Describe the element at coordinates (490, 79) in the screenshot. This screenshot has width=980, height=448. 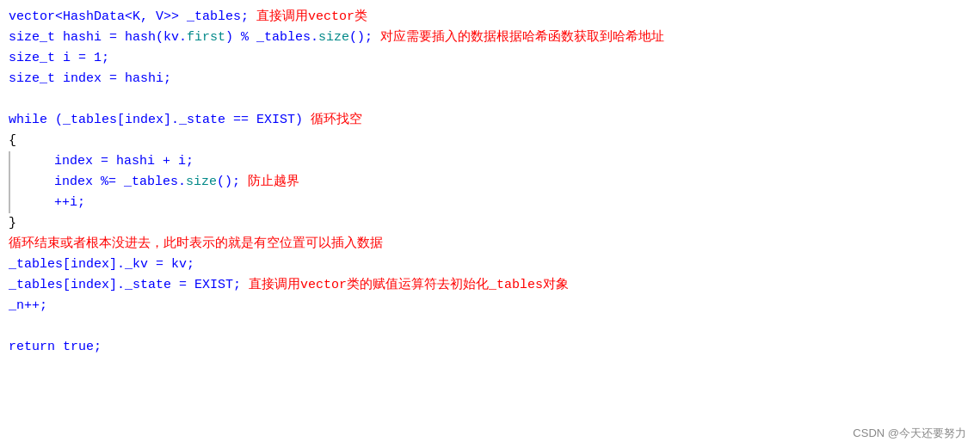
I see `code-line-line4: size_t index = hashi;` at that location.